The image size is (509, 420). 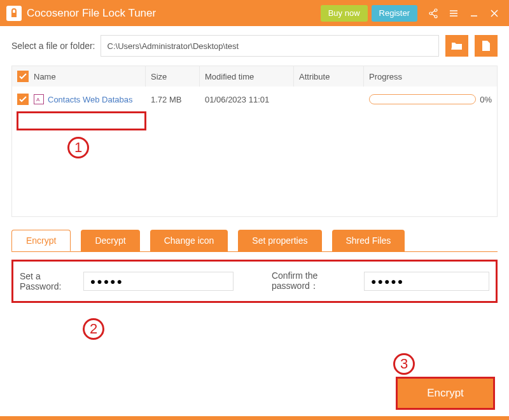 What do you see at coordinates (94, 329) in the screenshot?
I see `annotation-2: 2` at bounding box center [94, 329].